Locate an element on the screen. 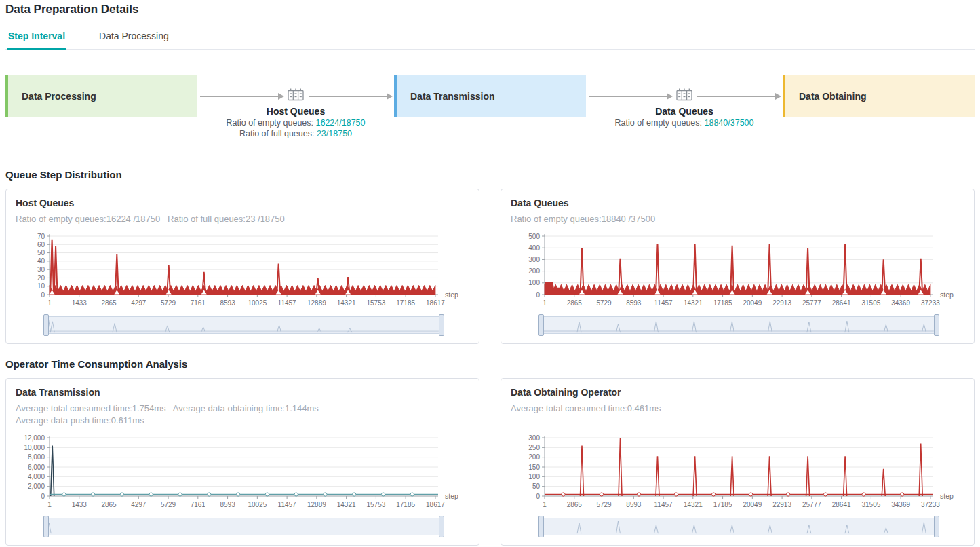 The width and height of the screenshot is (980, 547). data-queues-card: Data Queues Ratio of empty queues:18840 … is located at coordinates (738, 266).